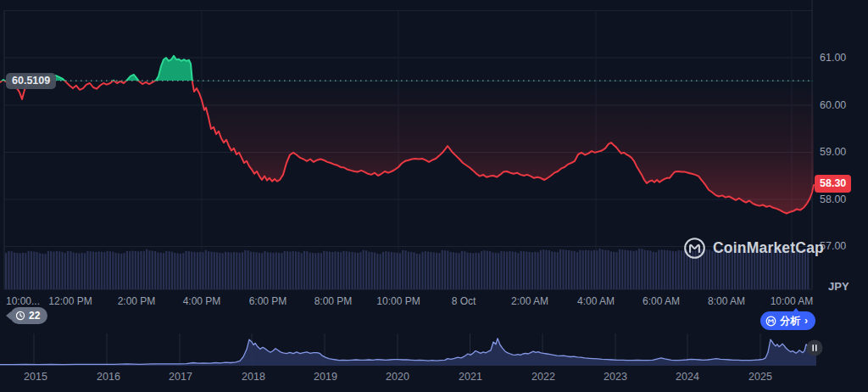 Image resolution: width=868 pixels, height=392 pixels. What do you see at coordinates (760, 377) in the screenshot?
I see `year-tick: 2025` at bounding box center [760, 377].